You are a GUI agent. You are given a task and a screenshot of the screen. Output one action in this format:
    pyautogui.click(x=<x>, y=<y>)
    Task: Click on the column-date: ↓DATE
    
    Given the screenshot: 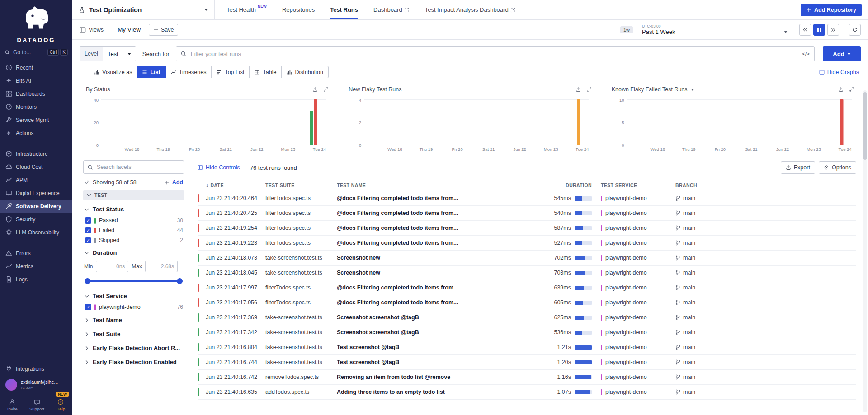 What is the action you would take?
    pyautogui.click(x=236, y=185)
    